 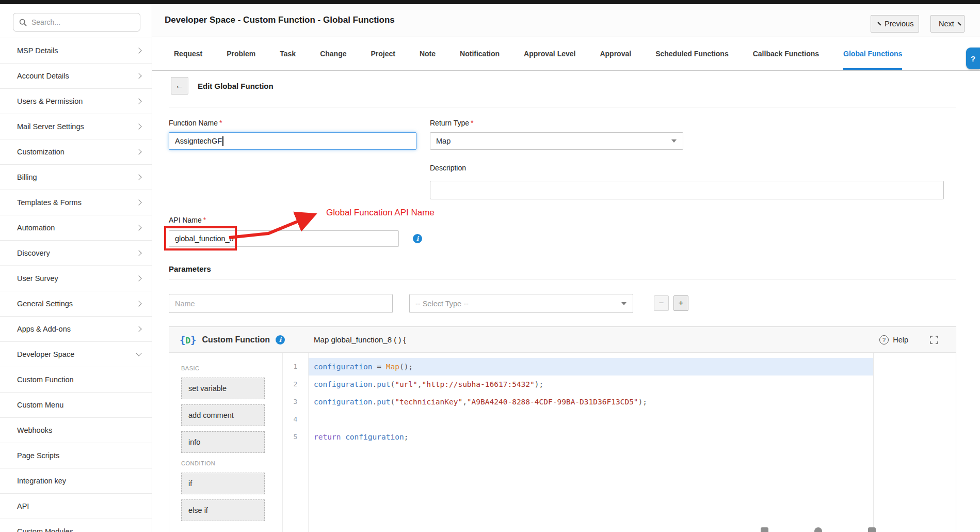 I want to click on editor-help-label: Help, so click(x=901, y=340).